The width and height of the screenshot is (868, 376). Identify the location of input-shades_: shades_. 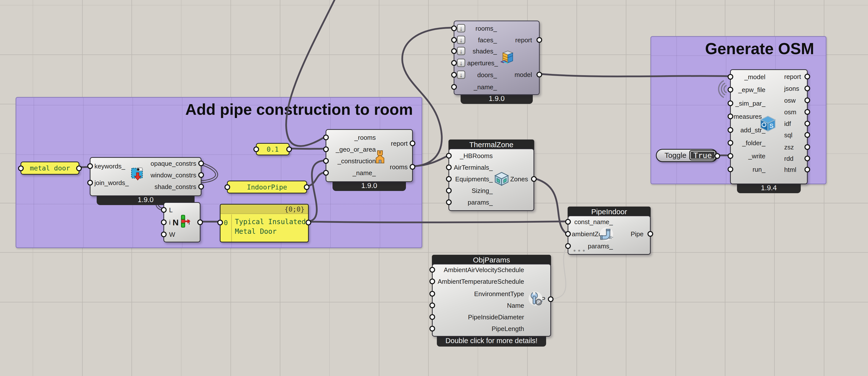
(497, 51).